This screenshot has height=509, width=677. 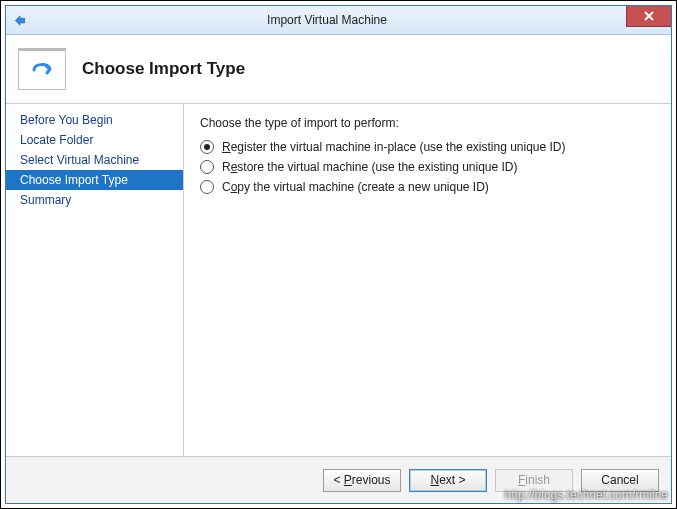 What do you see at coordinates (428, 167) in the screenshot?
I see `option-restore: Restore the virtual machine (use the exi…` at bounding box center [428, 167].